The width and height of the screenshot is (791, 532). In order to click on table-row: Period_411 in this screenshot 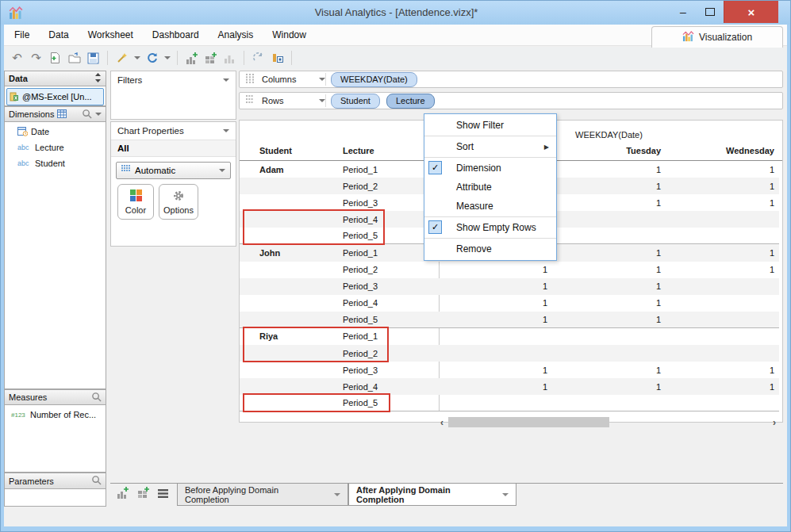, I will do `click(509, 303)`.